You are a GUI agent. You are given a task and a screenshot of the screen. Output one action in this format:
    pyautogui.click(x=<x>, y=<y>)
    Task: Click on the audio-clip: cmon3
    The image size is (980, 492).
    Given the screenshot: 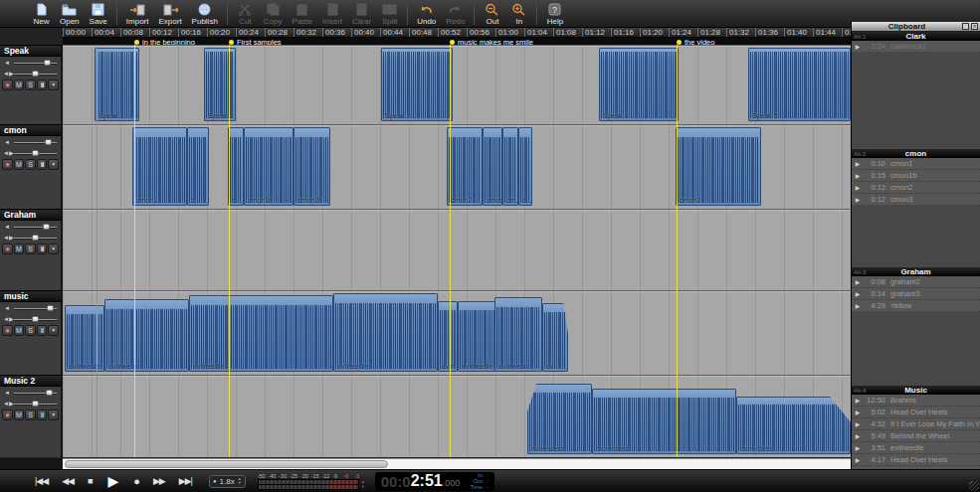 What is the action you would take?
    pyautogui.click(x=718, y=167)
    